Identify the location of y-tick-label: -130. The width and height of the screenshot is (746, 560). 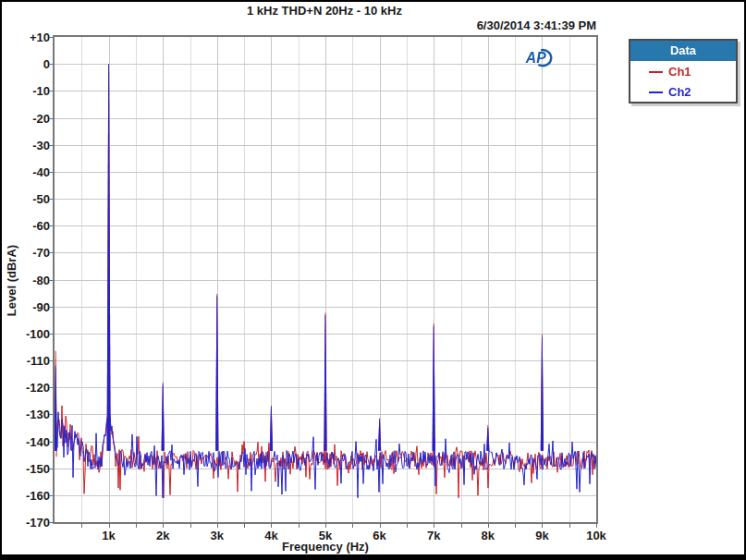
(31, 414).